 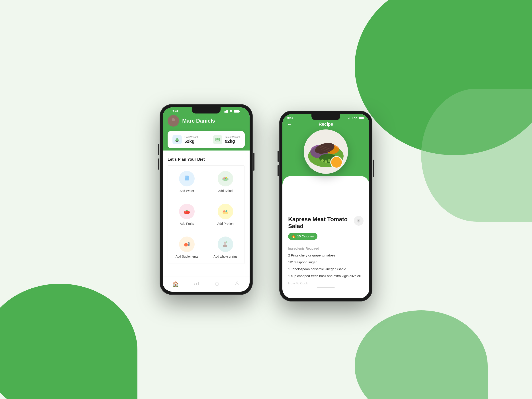 I want to click on goal-weight-info: Goal Weight 52kg, so click(x=191, y=140).